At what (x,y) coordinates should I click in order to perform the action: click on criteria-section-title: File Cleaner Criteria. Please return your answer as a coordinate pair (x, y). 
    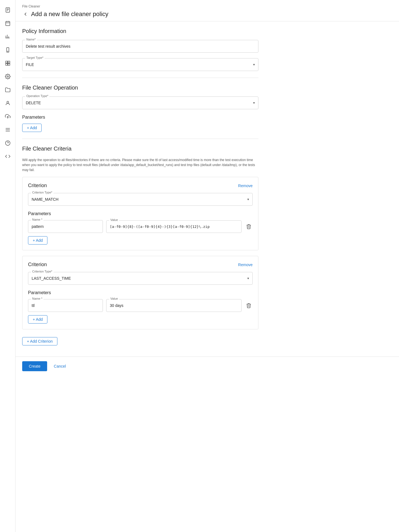
    Looking at the image, I should click on (140, 149).